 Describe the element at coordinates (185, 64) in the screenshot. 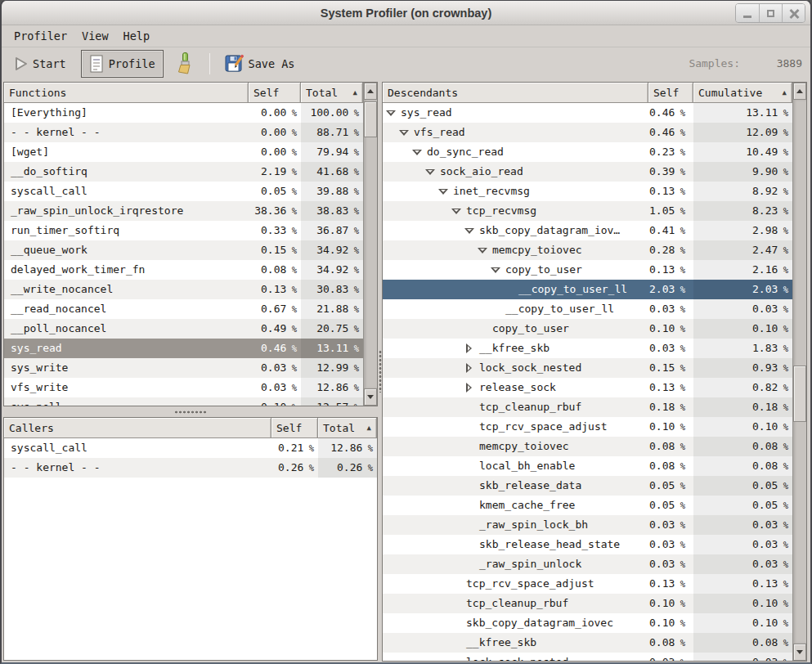

I see `reset-button` at that location.